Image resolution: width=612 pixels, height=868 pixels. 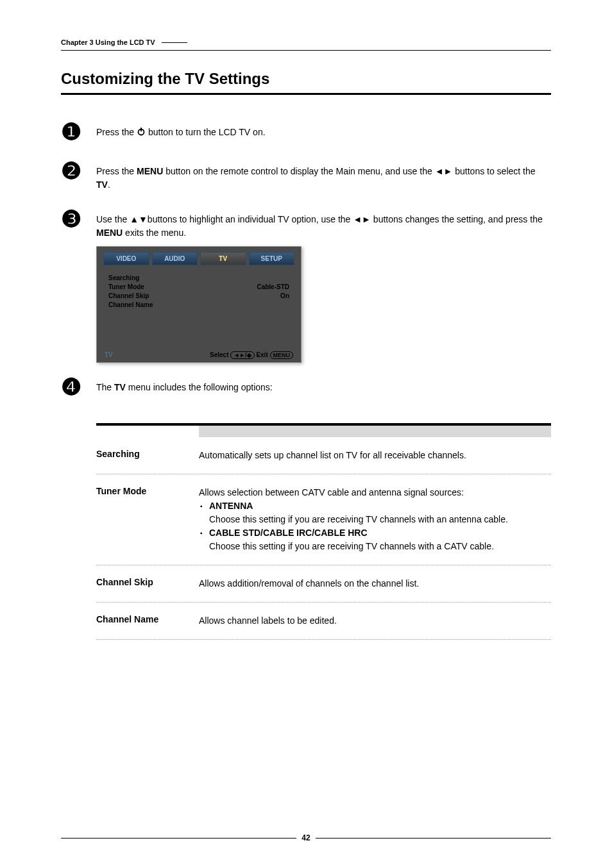 What do you see at coordinates (323, 584) in the screenshot?
I see `option-row-skip: Channel Skip Allows addition/removal of …` at bounding box center [323, 584].